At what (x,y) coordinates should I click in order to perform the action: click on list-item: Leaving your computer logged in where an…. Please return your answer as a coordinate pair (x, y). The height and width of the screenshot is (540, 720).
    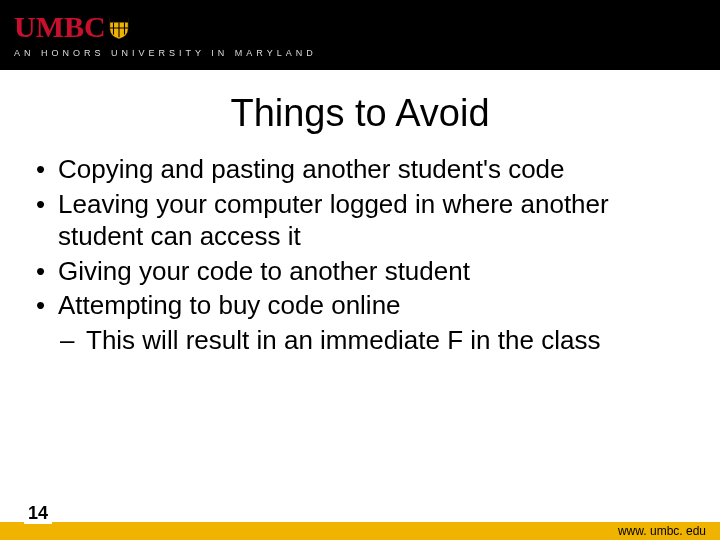
    Looking at the image, I should click on (360, 220).